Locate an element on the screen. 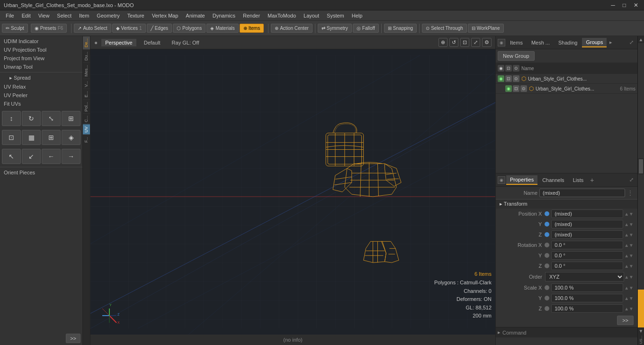  viewport-expand-btn: ⤢ is located at coordinates (475, 43).